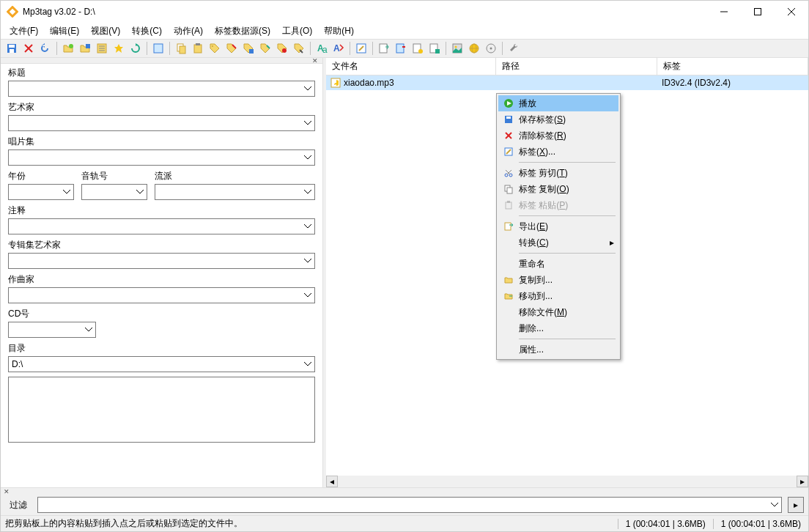 This screenshot has width=809, height=532. I want to click on column-path: 路径, so click(577, 66).